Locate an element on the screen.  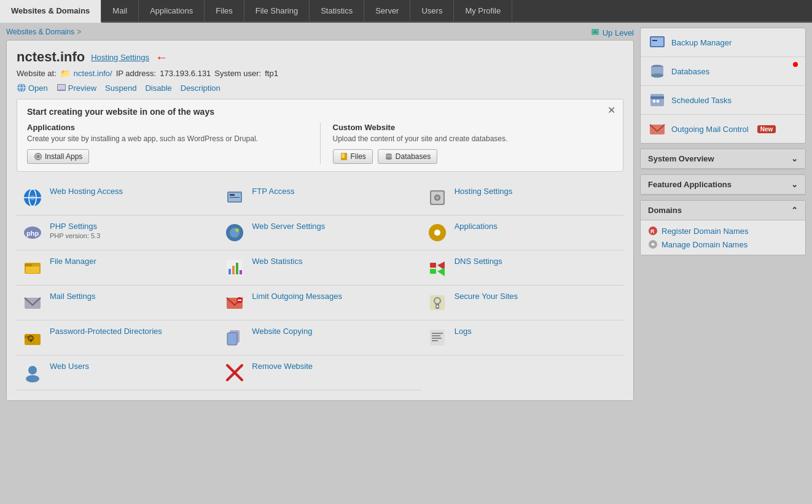
svg-text: php is located at coordinates (33, 233).